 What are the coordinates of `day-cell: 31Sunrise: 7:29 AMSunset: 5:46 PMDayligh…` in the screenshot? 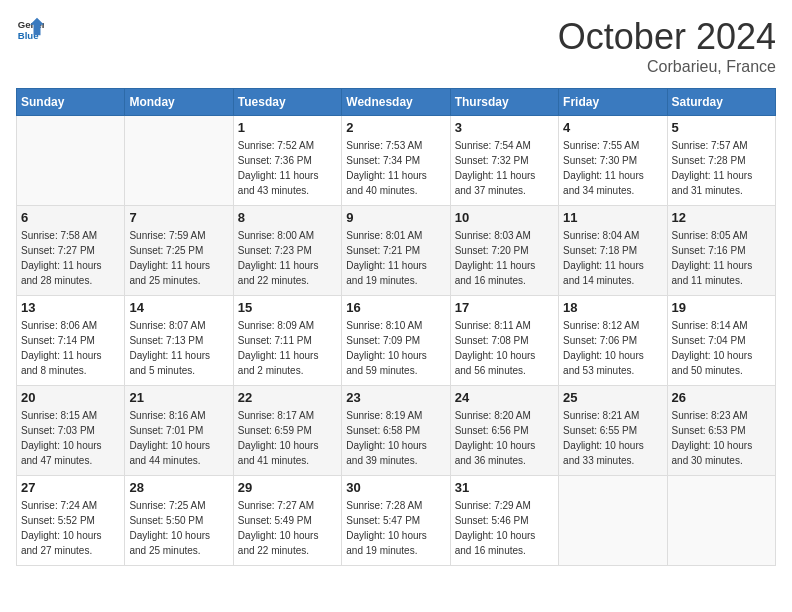 It's located at (504, 521).